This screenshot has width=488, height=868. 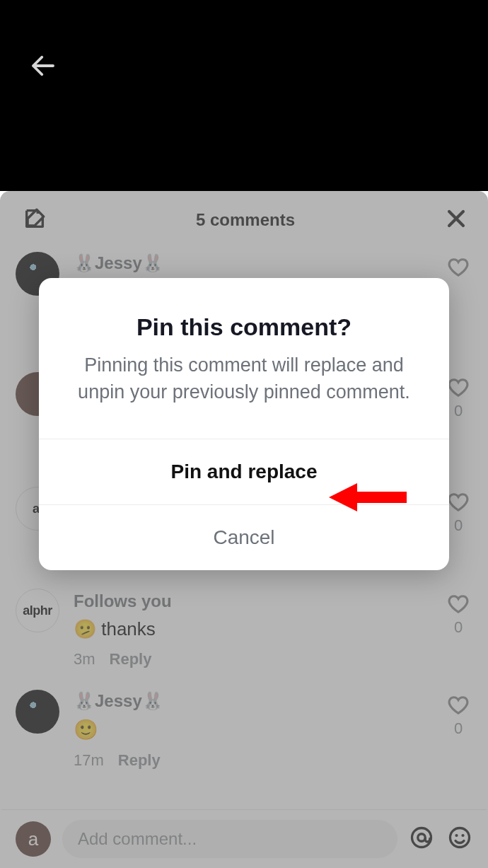 What do you see at coordinates (43, 66) in the screenshot?
I see `arrow-left-icon` at bounding box center [43, 66].